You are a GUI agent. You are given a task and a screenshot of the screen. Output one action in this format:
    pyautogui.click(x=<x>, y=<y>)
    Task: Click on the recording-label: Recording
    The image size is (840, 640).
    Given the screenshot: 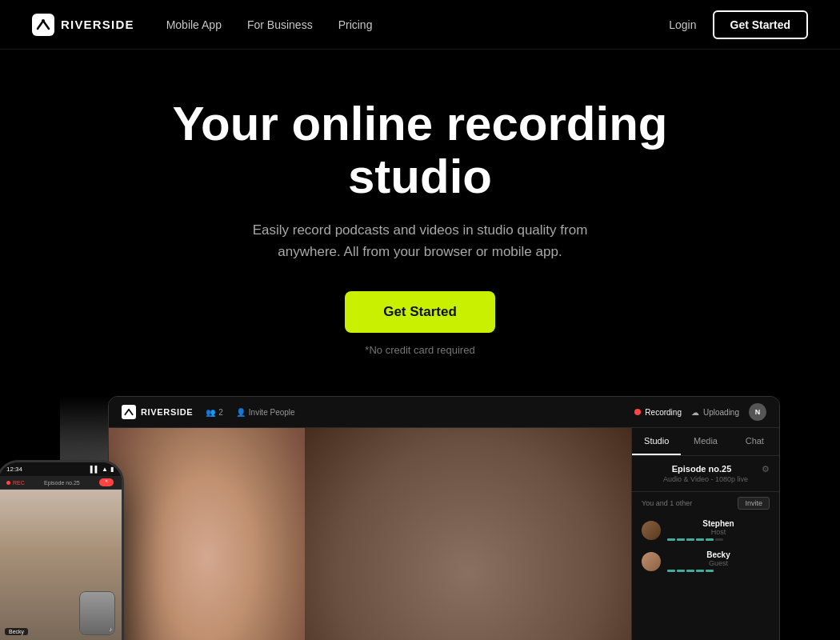 What is the action you would take?
    pyautogui.click(x=663, y=413)
    